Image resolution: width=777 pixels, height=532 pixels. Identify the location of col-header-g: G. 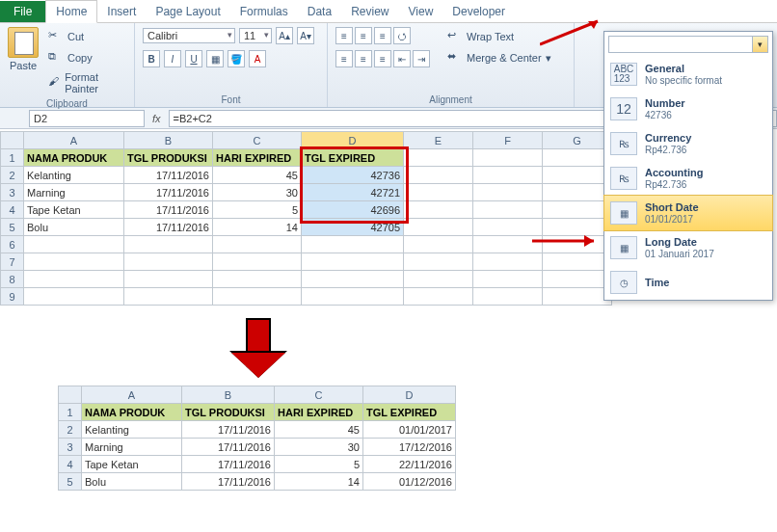
(577, 141).